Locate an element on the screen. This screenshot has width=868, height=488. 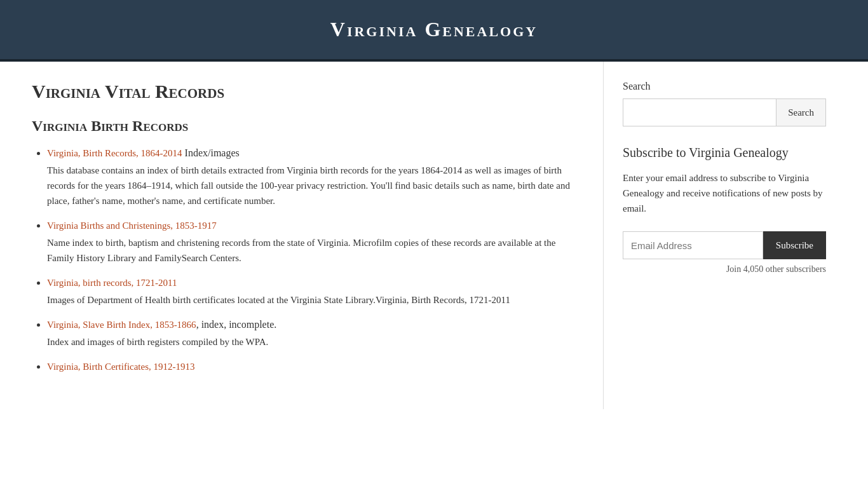
list-item: Virginia, birth records, 1721-2011Images… is located at coordinates (313, 292).